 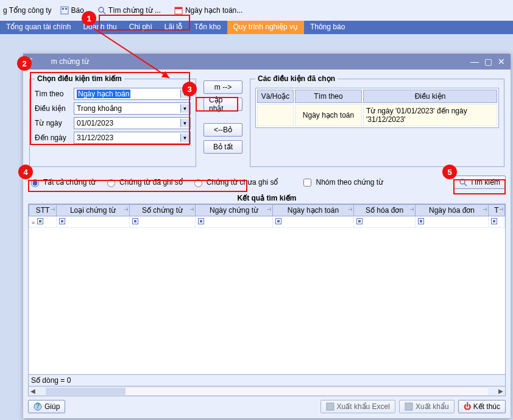 I want to click on search-icon, so click(x=463, y=182).